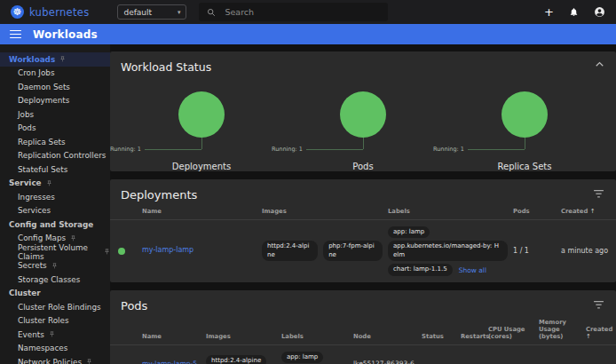  I want to click on chart-label-pods: Pods, so click(362, 167).